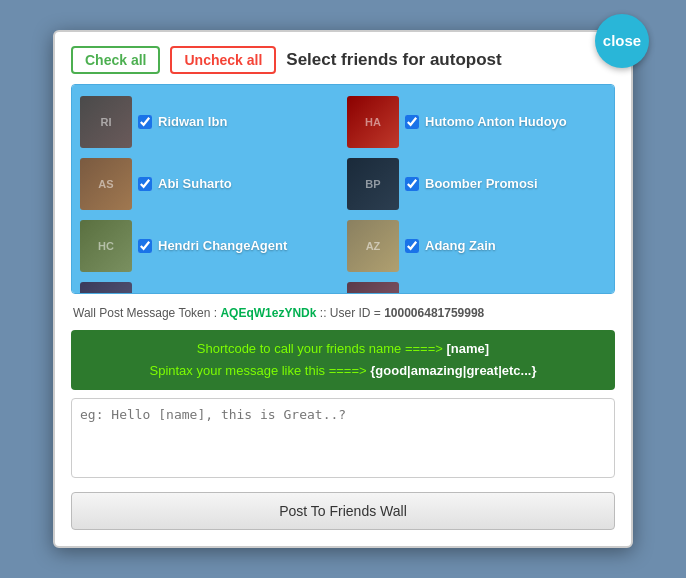 This screenshot has width=686, height=578. What do you see at coordinates (106, 122) in the screenshot?
I see `avatar: RI` at bounding box center [106, 122].